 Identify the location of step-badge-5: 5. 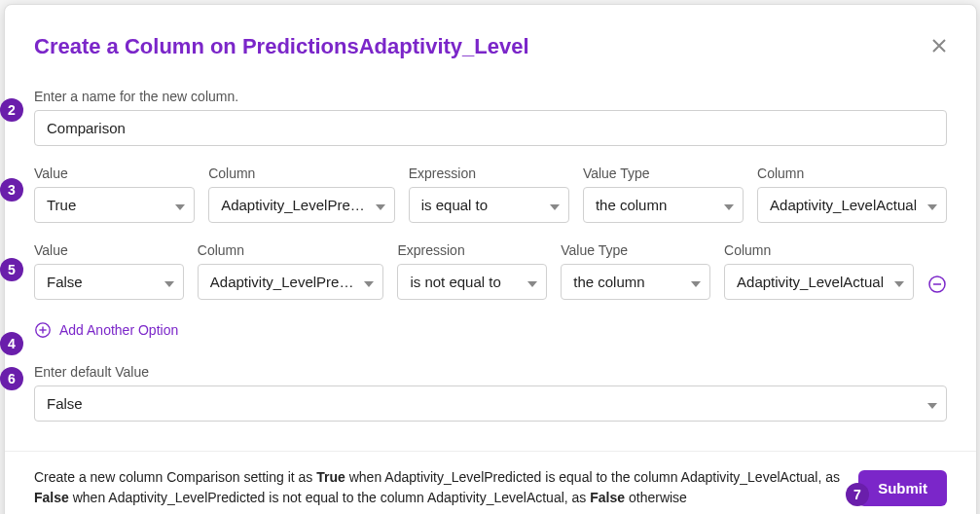
(12, 270).